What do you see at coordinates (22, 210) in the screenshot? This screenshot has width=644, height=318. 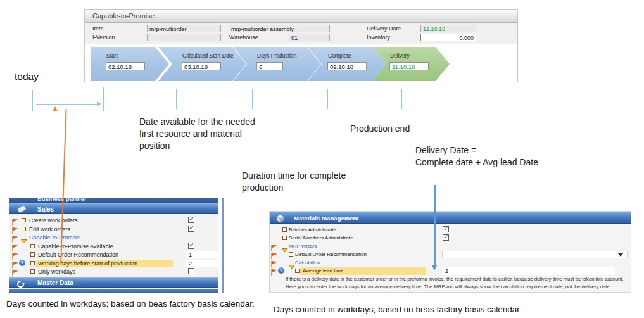 I see `tag-icon` at bounding box center [22, 210].